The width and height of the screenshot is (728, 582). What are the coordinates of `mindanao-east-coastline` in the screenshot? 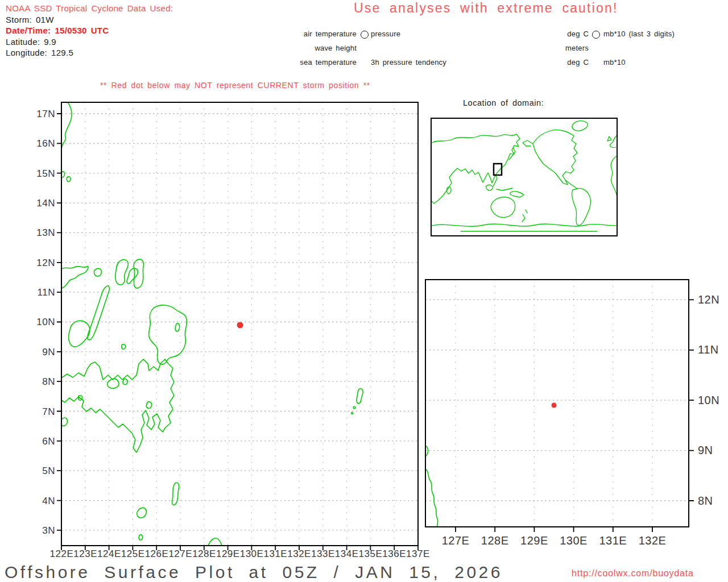 It's located at (432, 498).